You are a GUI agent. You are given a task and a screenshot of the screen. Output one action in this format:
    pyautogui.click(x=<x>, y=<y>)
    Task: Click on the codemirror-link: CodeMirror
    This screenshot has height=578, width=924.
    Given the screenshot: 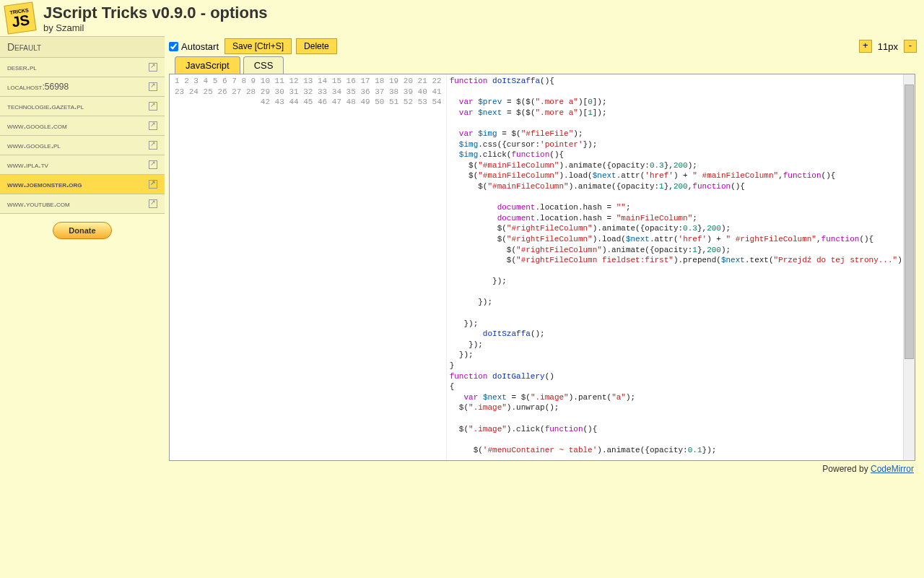 What is the action you would take?
    pyautogui.click(x=892, y=469)
    